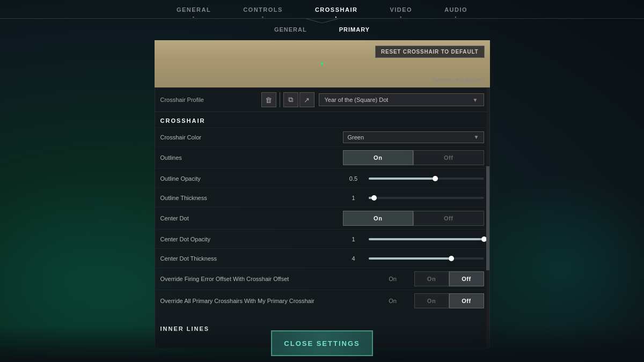 The image size is (644, 362). I want to click on center-dot-label: Center Dot, so click(252, 218).